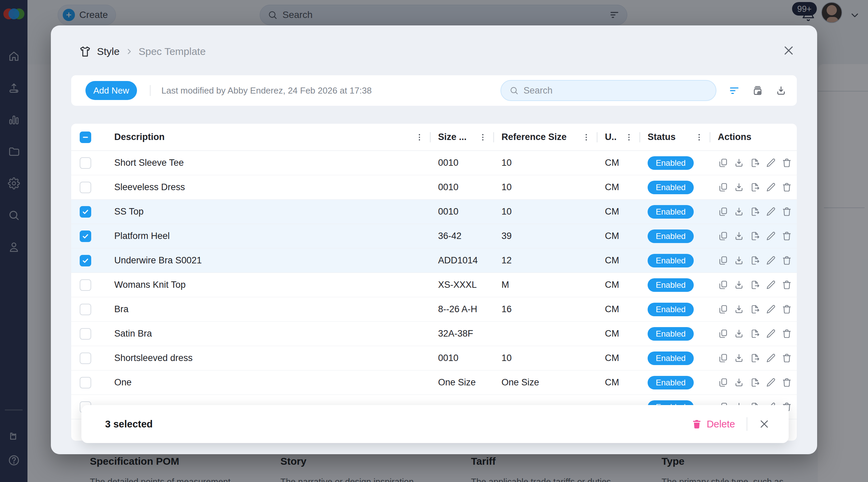  Describe the element at coordinates (434, 309) in the screenshot. I see `table-row: Bra 8--26 A-H 16 CM Enabled` at that location.